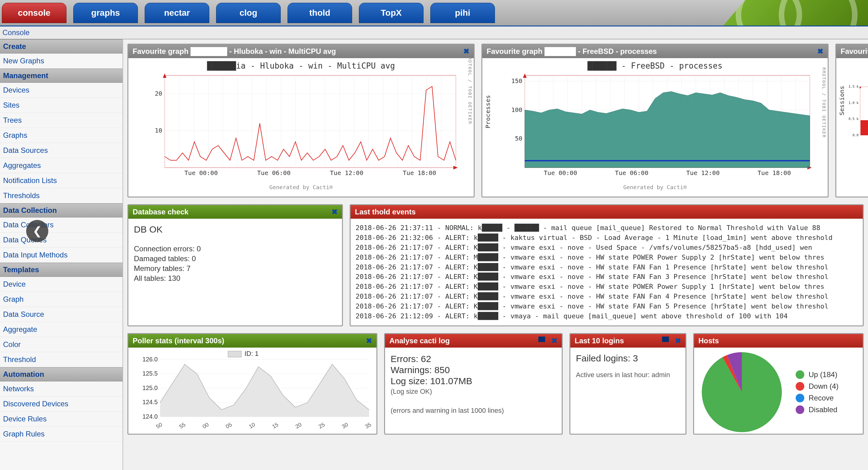 This screenshot has height=470, width=868. Describe the element at coordinates (796, 13) in the screenshot. I see `app-logo` at that location.